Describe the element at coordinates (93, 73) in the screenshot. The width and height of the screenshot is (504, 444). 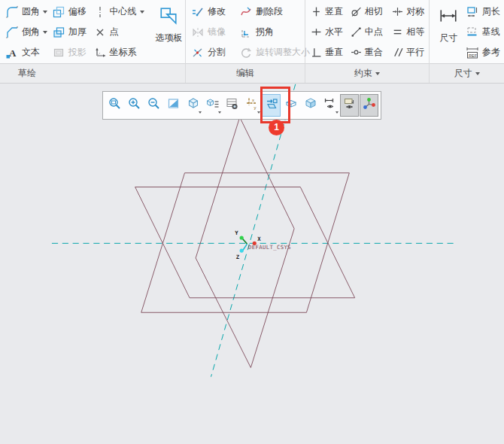
I see `group-label-sketch: 草绘` at that location.